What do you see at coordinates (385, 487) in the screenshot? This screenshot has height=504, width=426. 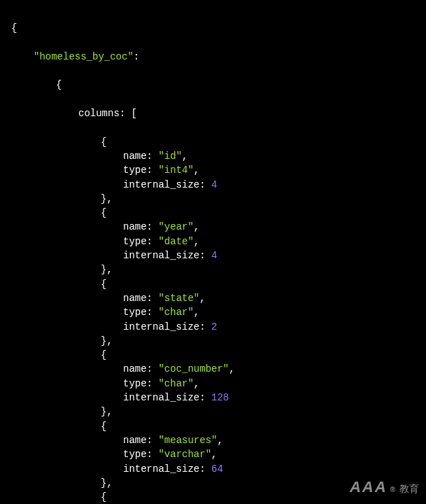 I see `watermark: AAA® 教育` at bounding box center [385, 487].